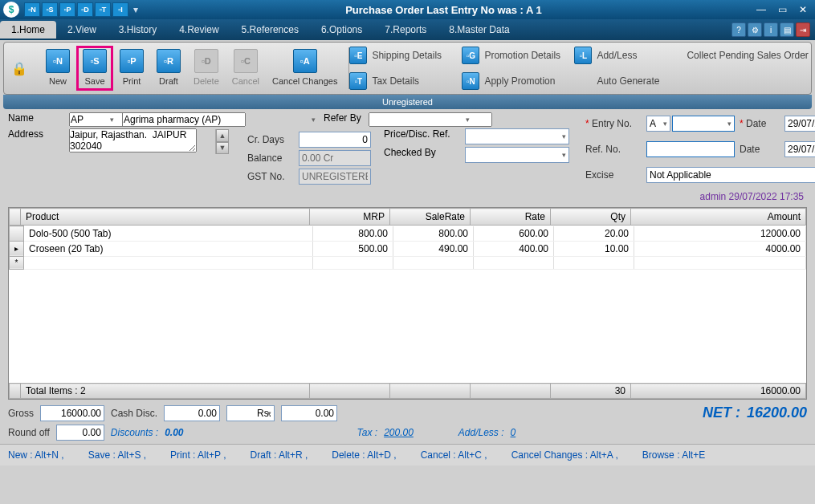 This screenshot has height=504, width=815. I want to click on disc-type-select, so click(251, 413).